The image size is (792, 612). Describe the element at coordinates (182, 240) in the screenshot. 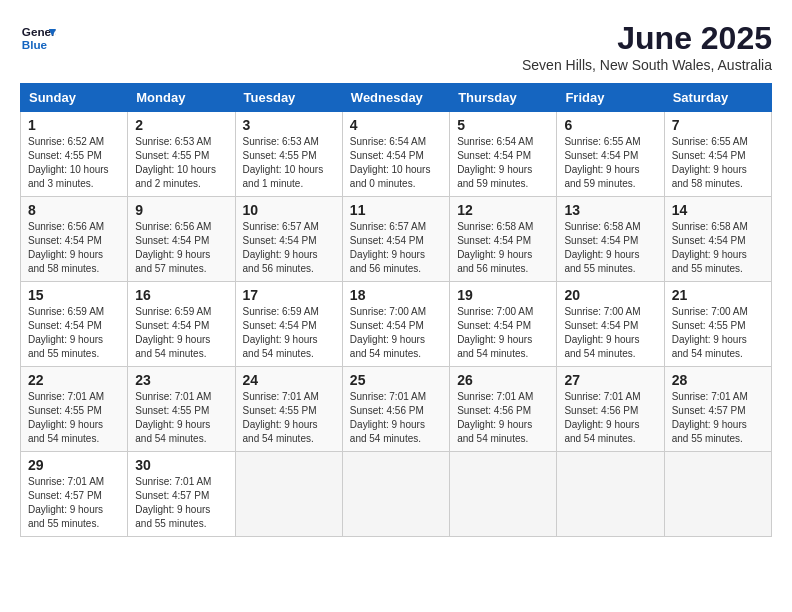

I see `calendar-cell: 9Sunrise: 6:56 AM Sunset: 4:54 PM Daylig…` at that location.